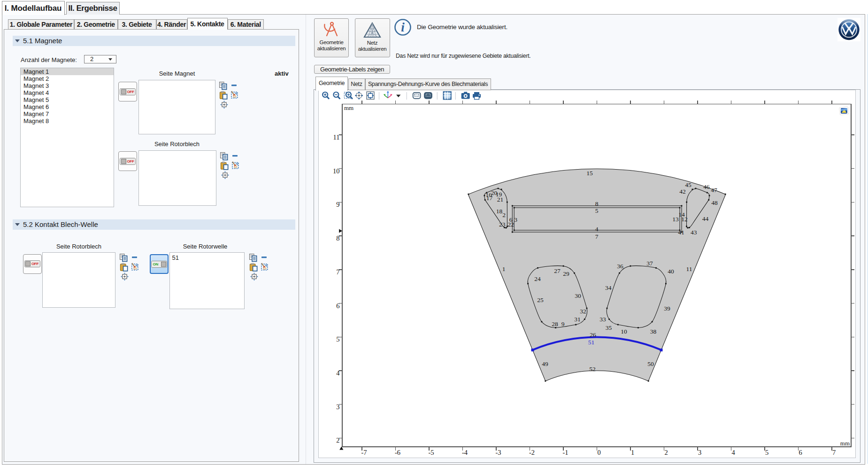  What do you see at coordinates (557, 271) in the screenshot?
I see `svg-text: 27` at bounding box center [557, 271].